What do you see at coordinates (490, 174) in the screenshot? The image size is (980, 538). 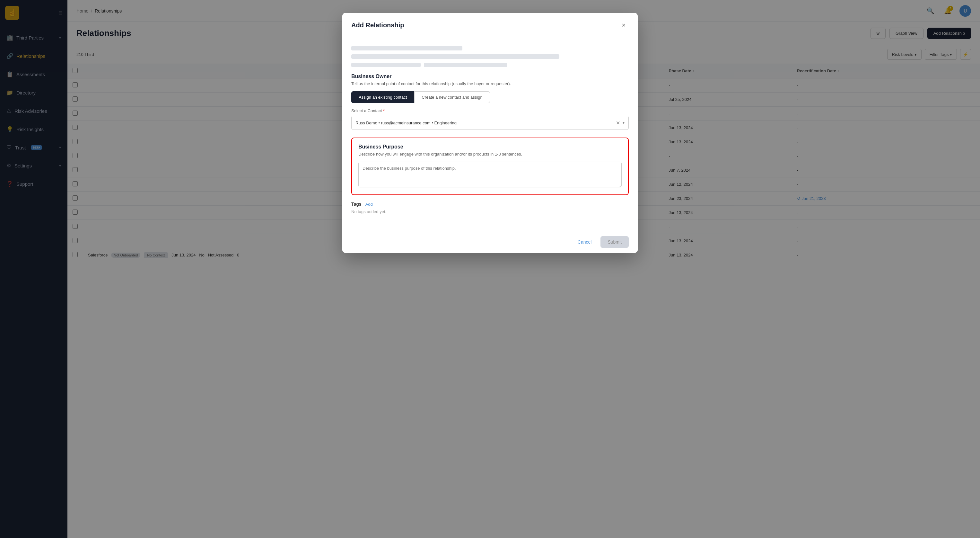 I see `business-purpose-textarea` at bounding box center [490, 174].